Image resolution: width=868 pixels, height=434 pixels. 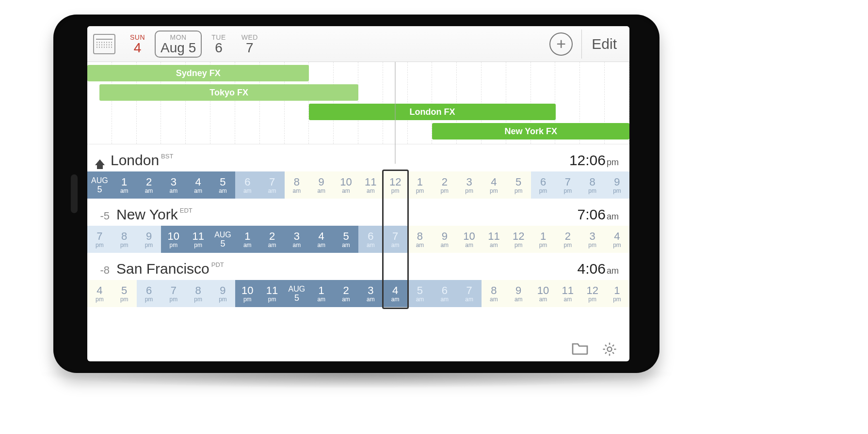 I want to click on day-tab-0: SUN4, so click(x=138, y=44).